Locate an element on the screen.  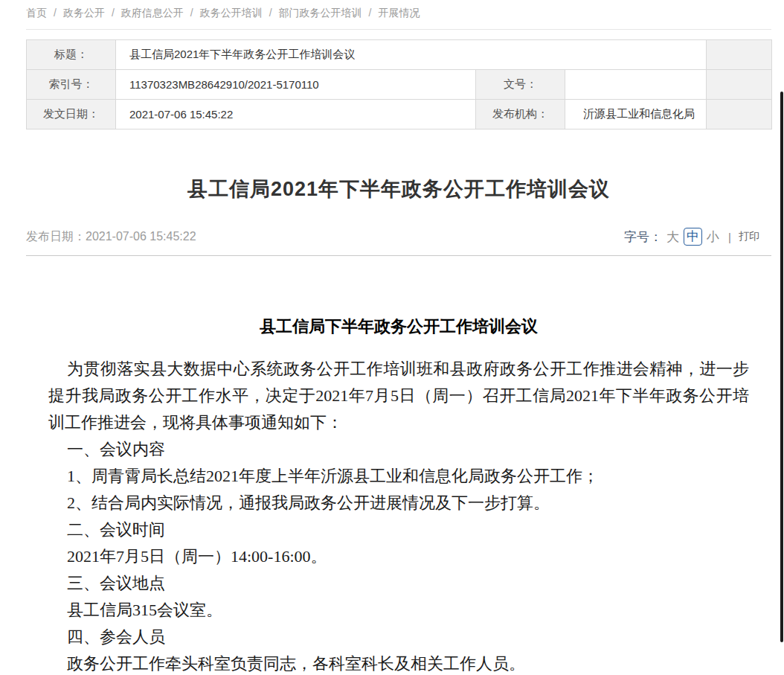
section-2-heading: 二、会议时间 is located at coordinates (399, 530).